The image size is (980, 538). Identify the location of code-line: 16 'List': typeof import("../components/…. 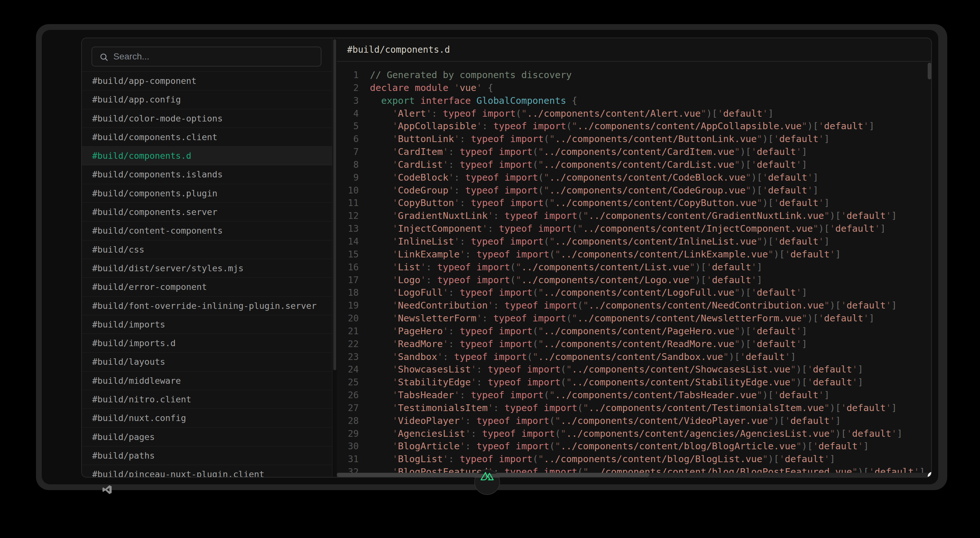
(634, 267).